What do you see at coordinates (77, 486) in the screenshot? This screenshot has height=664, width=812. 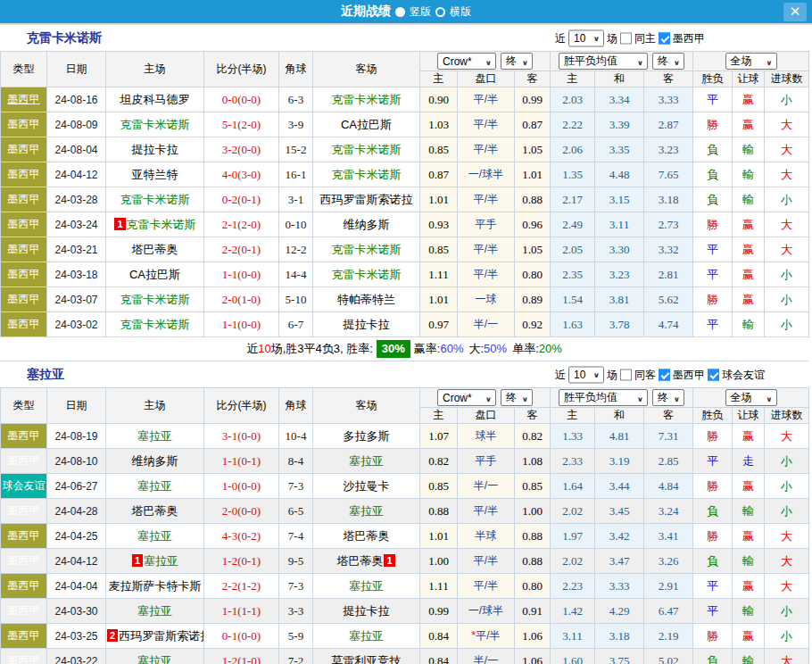 I see `match-date: 24-06-27` at bounding box center [77, 486].